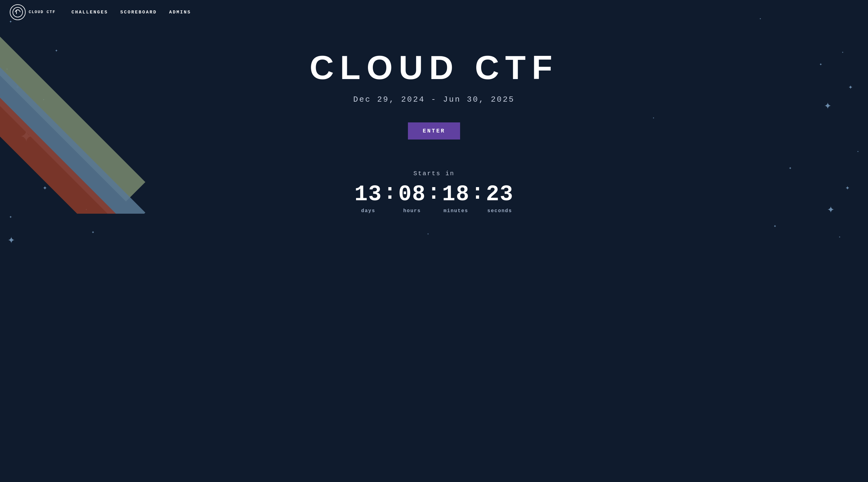 The height and width of the screenshot is (482, 868). I want to click on timer-seconds-value: 23, so click(500, 194).